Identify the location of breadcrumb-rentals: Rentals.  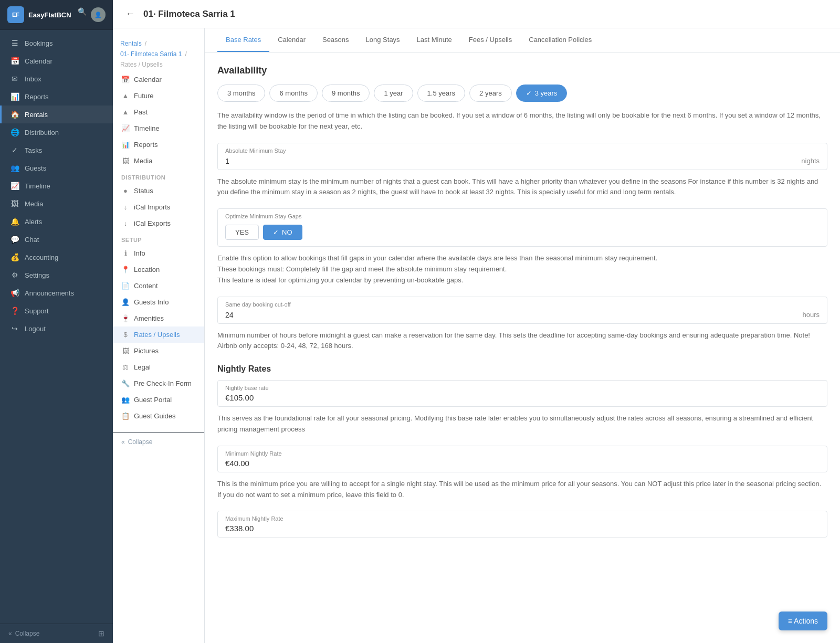
(131, 44).